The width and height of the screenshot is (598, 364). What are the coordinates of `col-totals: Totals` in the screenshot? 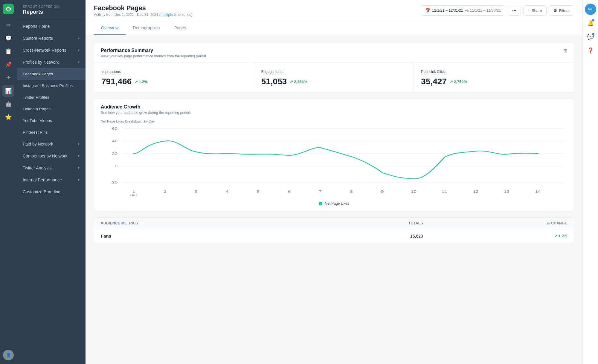 It's located at (370, 224).